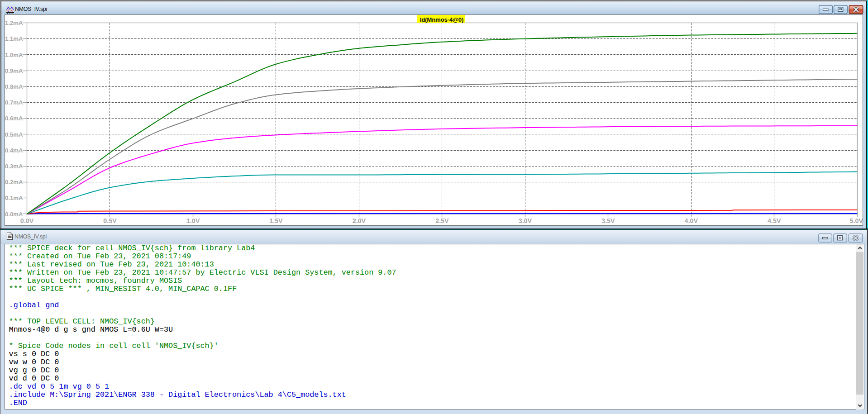 The width and height of the screenshot is (868, 414). What do you see at coordinates (27, 221) in the screenshot?
I see `svg-text: 0.0V` at bounding box center [27, 221].